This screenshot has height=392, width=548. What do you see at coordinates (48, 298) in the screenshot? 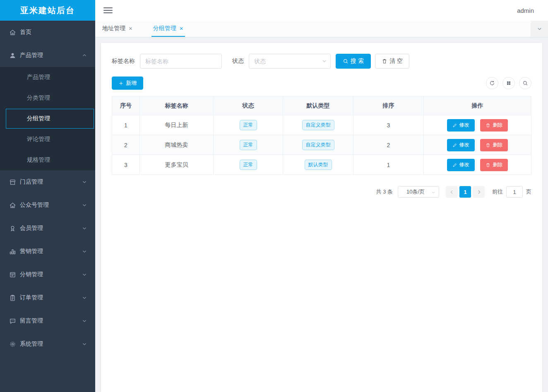
I see `sidebar-item-order-mgmt: 订单管理` at bounding box center [48, 298].